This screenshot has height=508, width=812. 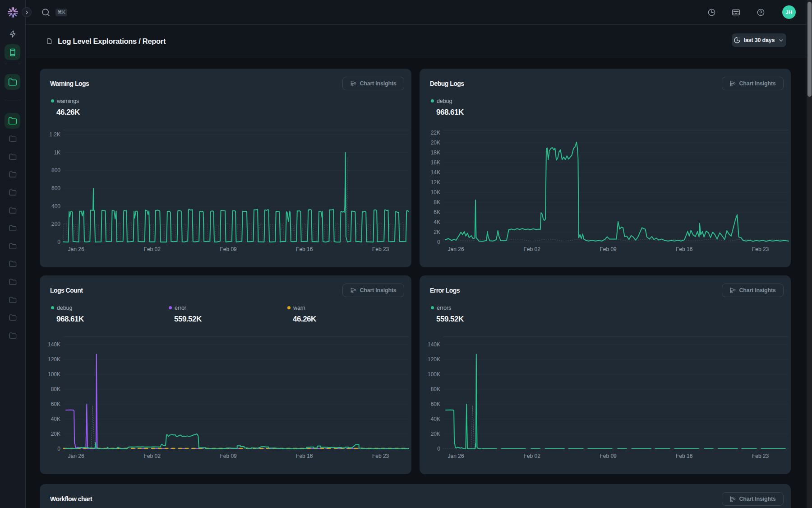 I want to click on svg-text: 10K, so click(x=436, y=192).